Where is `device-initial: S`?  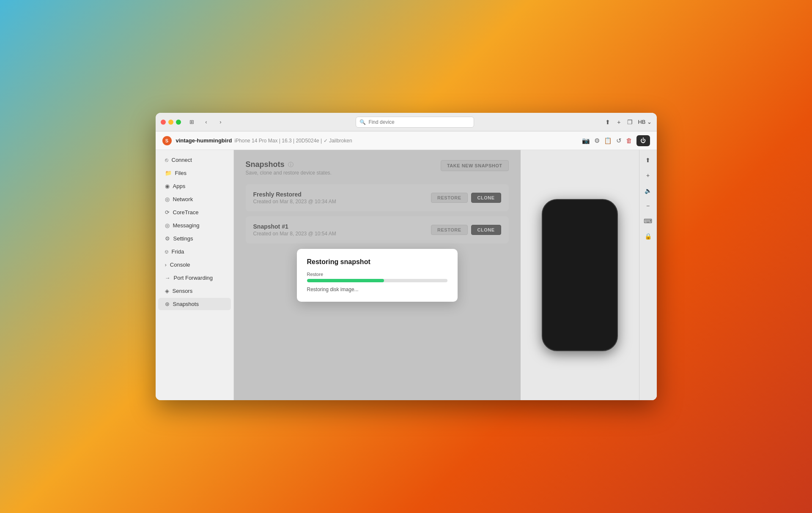 device-initial: S is located at coordinates (167, 141).